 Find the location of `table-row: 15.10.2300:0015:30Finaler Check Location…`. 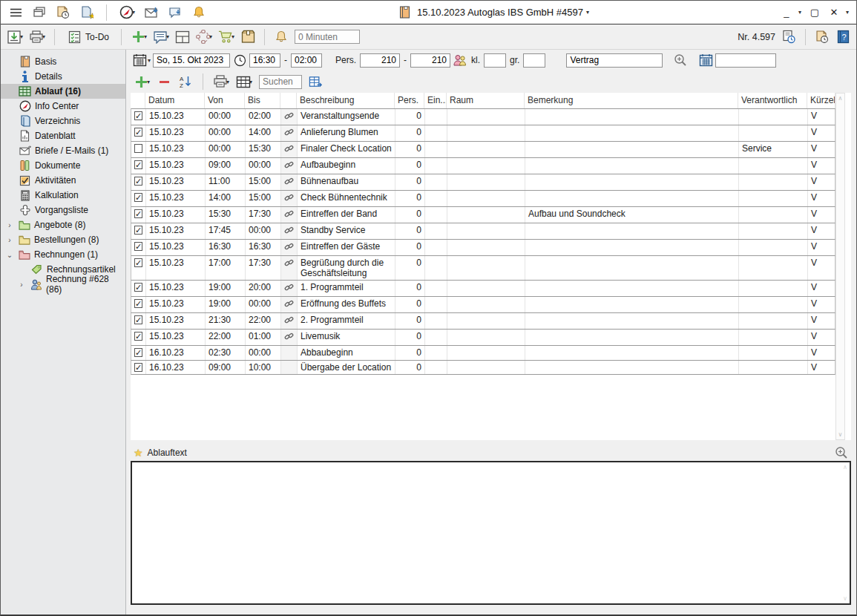

table-row: 15.10.2300:0015:30Finaler Check Location… is located at coordinates (483, 149).